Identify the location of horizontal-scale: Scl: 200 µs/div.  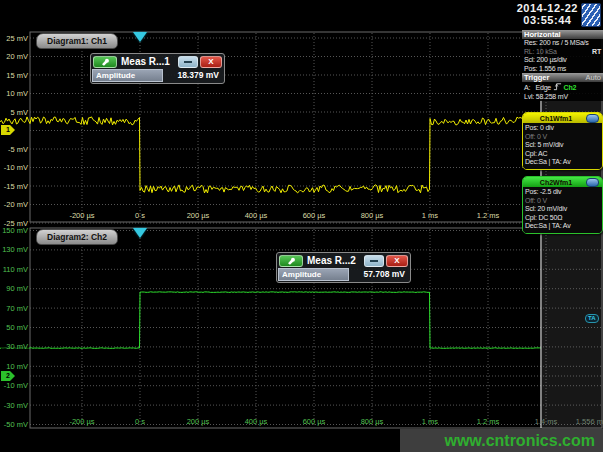
(562, 60).